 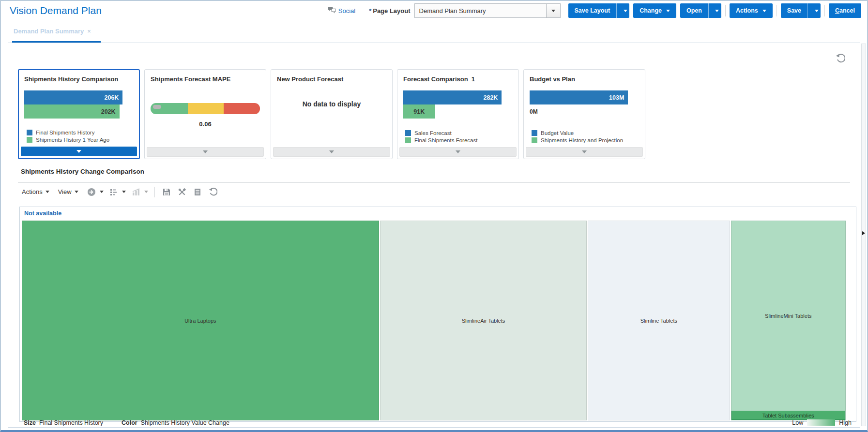 What do you see at coordinates (577, 133) in the screenshot?
I see `legend-item: Budget Value` at bounding box center [577, 133].